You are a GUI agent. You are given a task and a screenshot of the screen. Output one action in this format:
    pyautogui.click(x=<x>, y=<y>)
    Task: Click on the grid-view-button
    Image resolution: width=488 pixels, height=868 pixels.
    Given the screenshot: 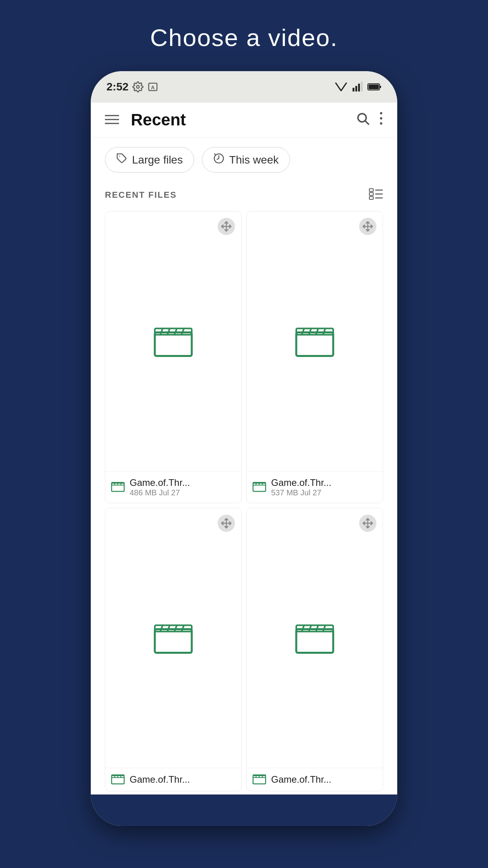 What is the action you would take?
    pyautogui.click(x=376, y=195)
    